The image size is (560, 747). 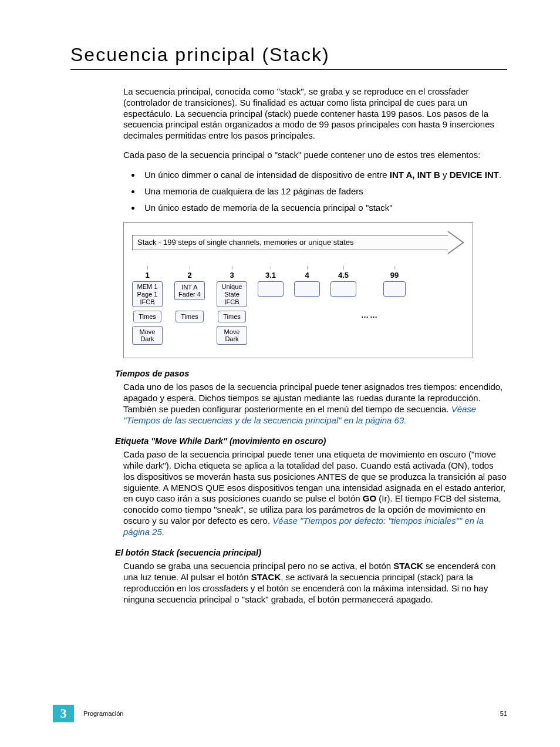 What do you see at coordinates (315, 493) in the screenshot?
I see `paragraph: Cada paso de la secuencia principal pued…` at bounding box center [315, 493].